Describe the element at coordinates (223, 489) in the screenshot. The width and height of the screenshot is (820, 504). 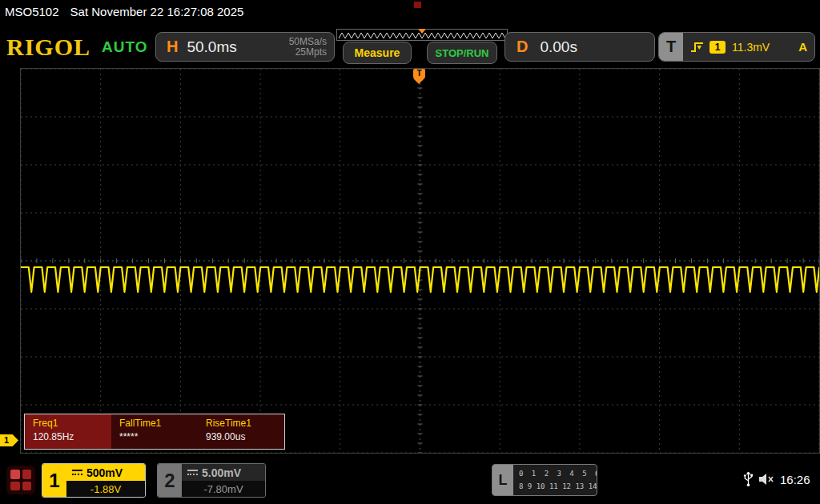
I see `channel-2-offset: -7.80mV` at that location.